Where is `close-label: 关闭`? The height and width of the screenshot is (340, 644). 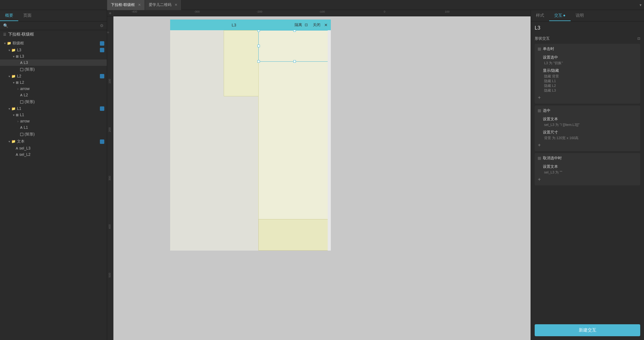 close-label: 关闭 is located at coordinates (317, 25).